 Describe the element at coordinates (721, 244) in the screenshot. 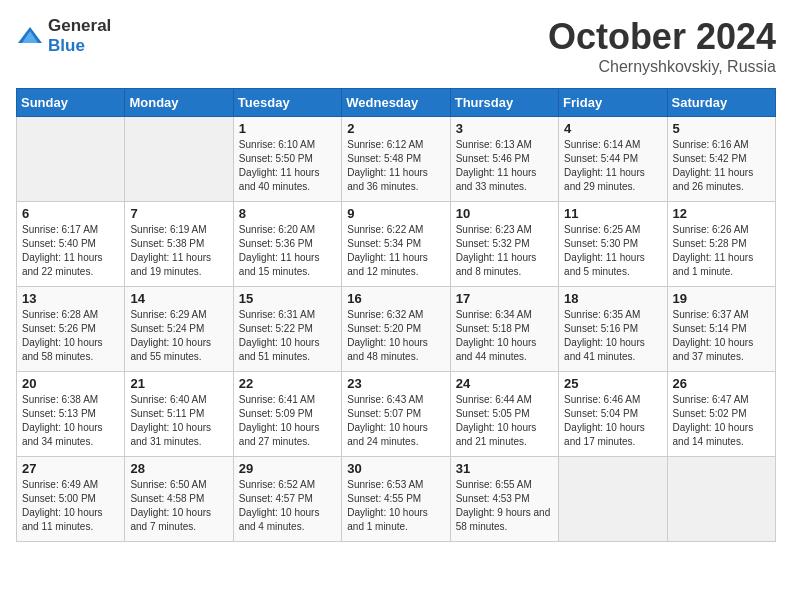

I see `calendar-cell: 12Sunrise: 6:26 AM Sunset: 5:28 PM Dayli…` at that location.